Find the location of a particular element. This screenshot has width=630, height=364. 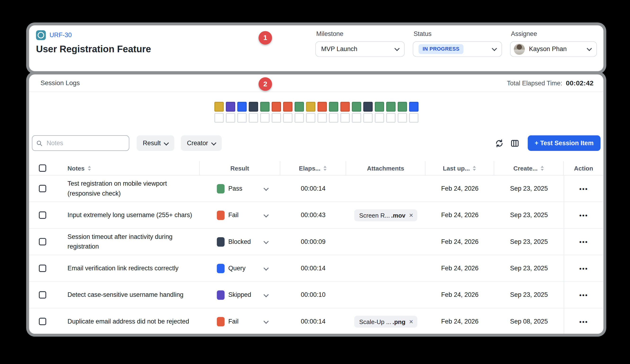

select-all-checkbox is located at coordinates (42, 168).